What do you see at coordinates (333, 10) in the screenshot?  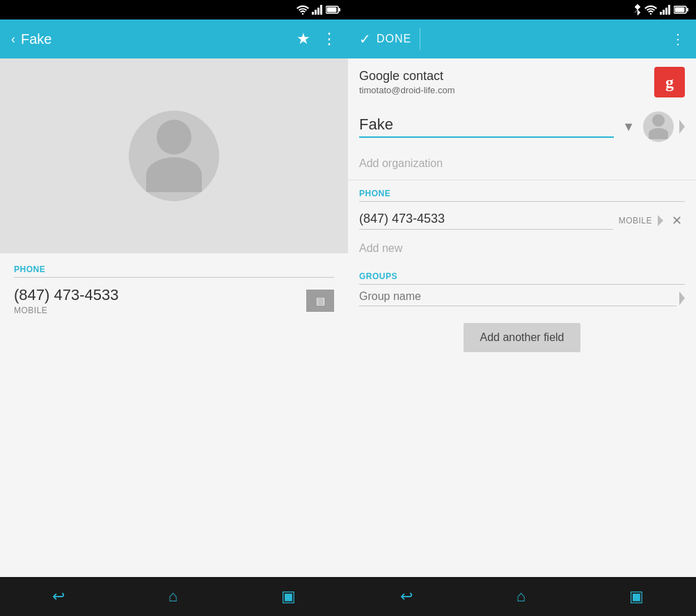 I see `battery-icon-left` at bounding box center [333, 10].